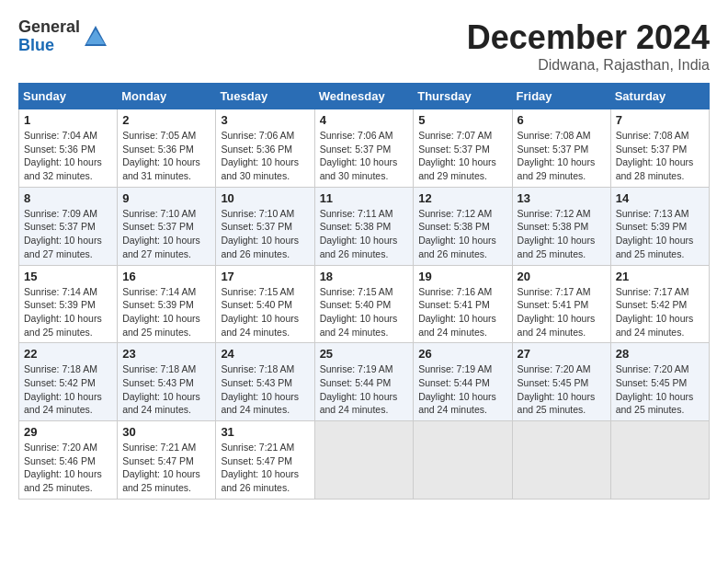 This screenshot has width=728, height=563. I want to click on column-header-saturday: Saturday, so click(660, 97).